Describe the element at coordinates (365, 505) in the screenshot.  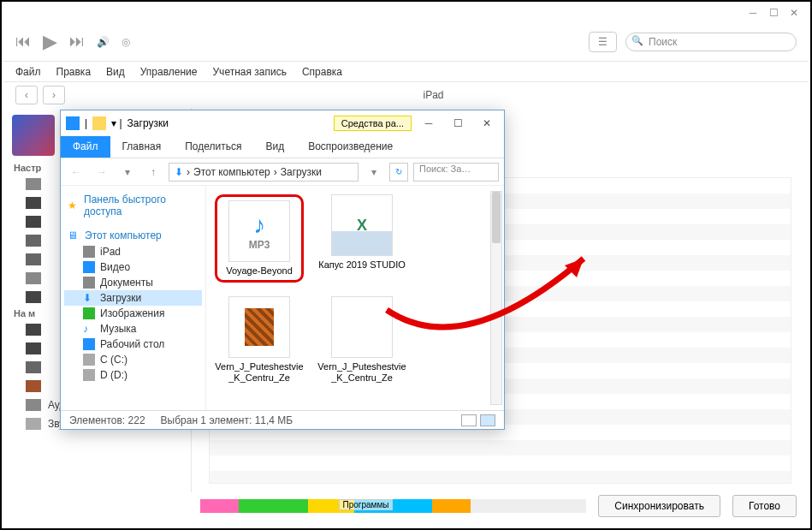
I see `storage-label: Программы` at that location.